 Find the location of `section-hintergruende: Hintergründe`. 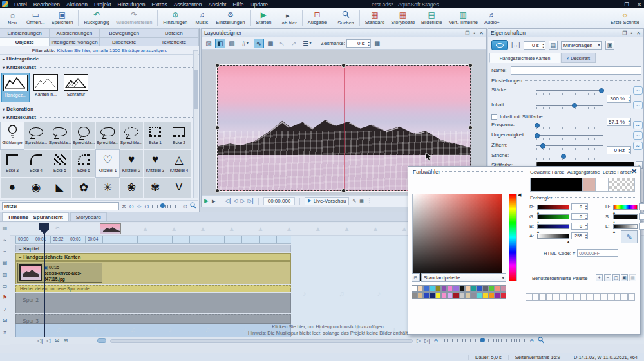

section-hintergruende: Hintergründe is located at coordinates (99, 59).